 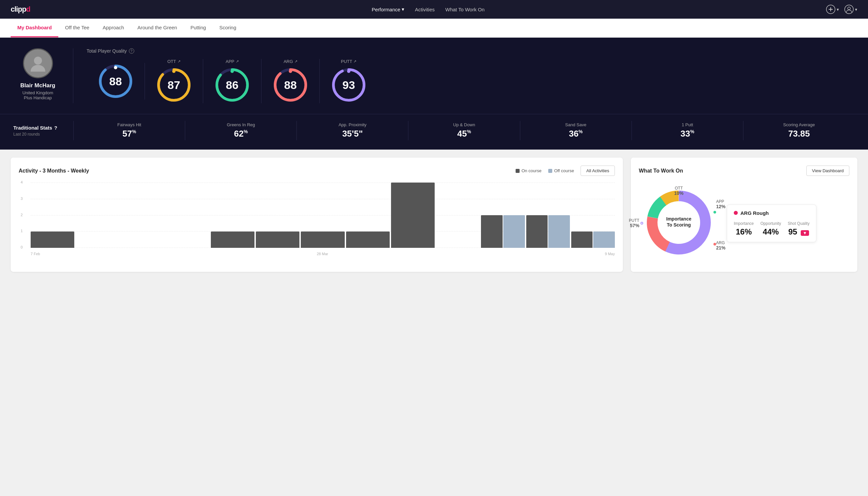 I want to click on nav-right: ▾ ▾, so click(x=842, y=10).